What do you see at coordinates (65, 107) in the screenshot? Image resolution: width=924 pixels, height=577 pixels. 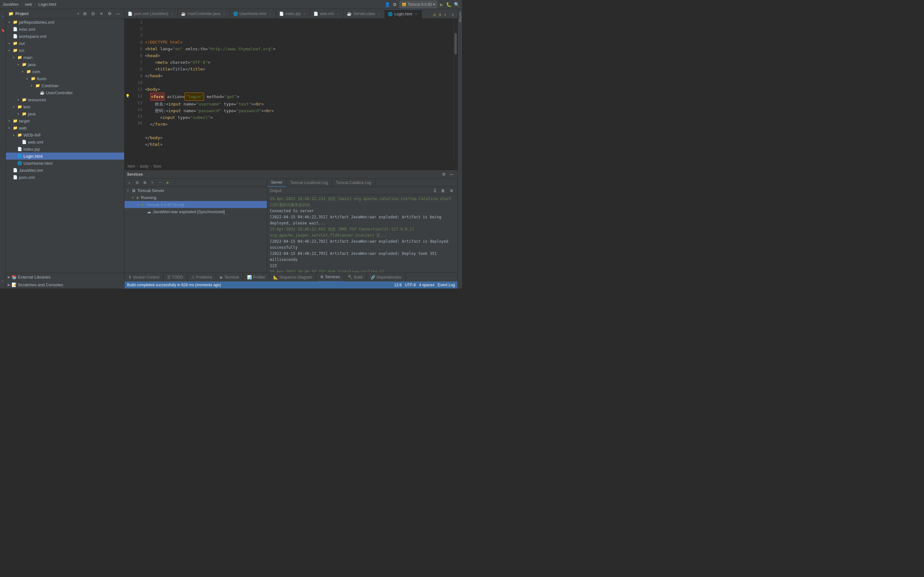 I see `tree-item: ▾📁test` at bounding box center [65, 107].